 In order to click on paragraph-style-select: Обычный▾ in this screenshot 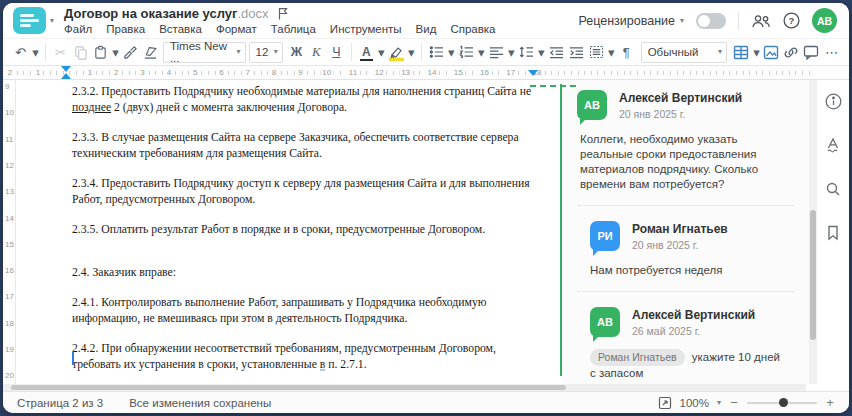, I will do `click(684, 52)`.